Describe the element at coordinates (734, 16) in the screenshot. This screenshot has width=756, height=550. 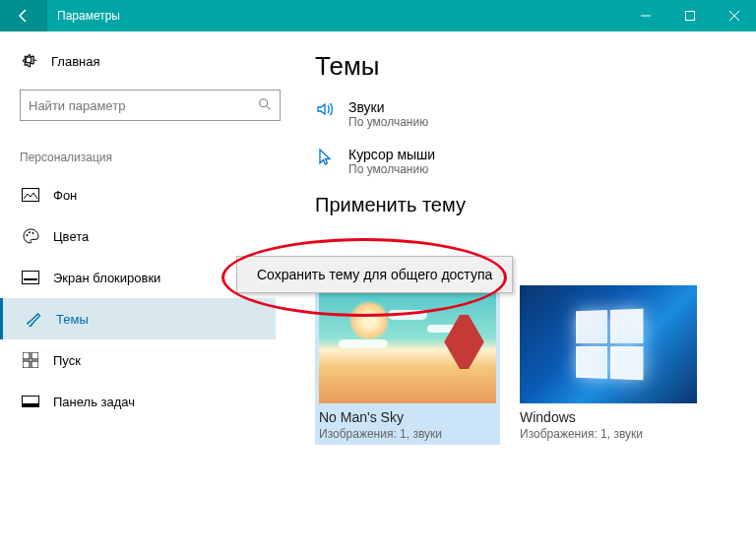
I see `close-button` at that location.